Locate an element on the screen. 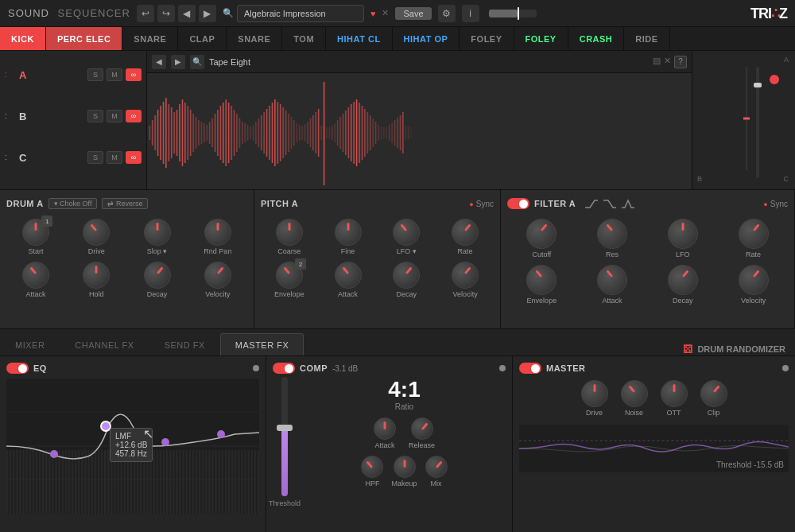  track-c-mute: M is located at coordinates (114, 157).